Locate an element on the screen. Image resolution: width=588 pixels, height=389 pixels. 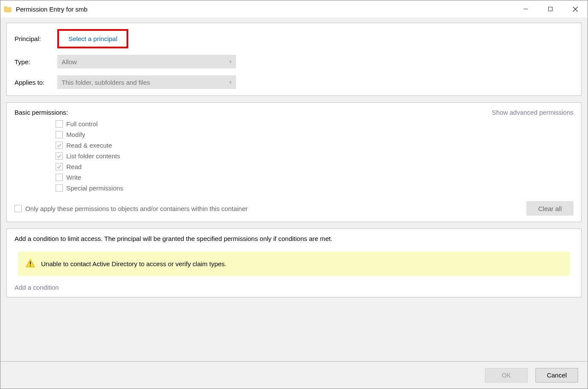
perm-list-folder: List folder contents is located at coordinates (315, 156).